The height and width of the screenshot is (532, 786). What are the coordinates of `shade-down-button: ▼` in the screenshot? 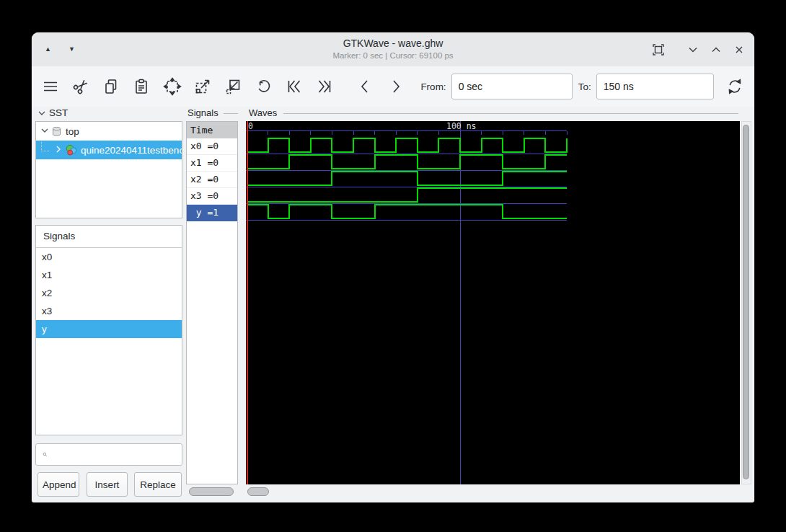 It's located at (72, 49).